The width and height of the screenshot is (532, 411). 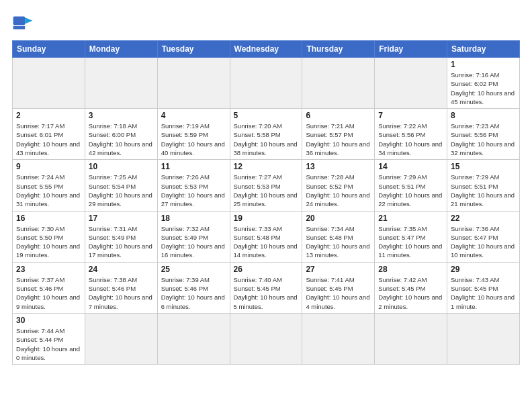 What do you see at coordinates (121, 191) in the screenshot?
I see `day-info: Sunrise: 7:25 AMSunset: 5:54 PMDaylight:…` at bounding box center [121, 191].